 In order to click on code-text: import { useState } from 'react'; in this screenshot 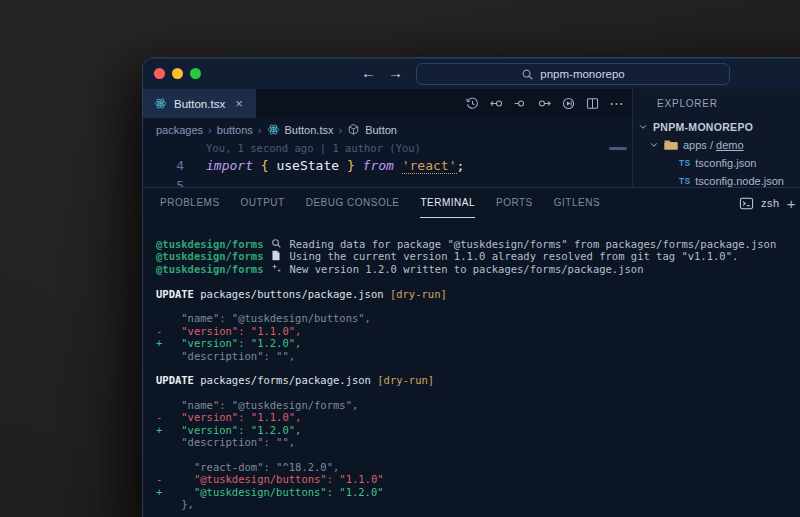, I will do `click(324, 166)`.